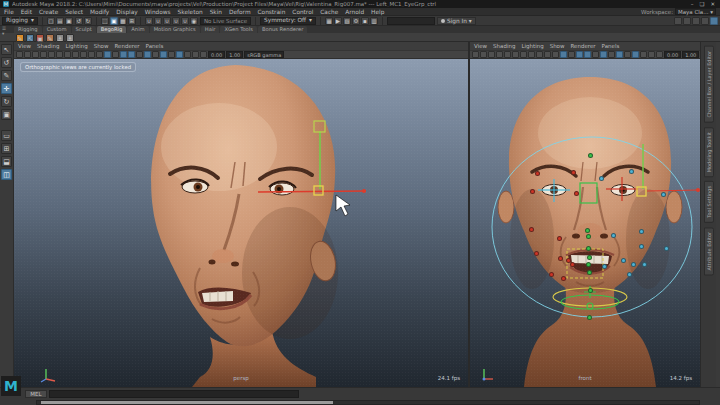 The height and width of the screenshot is (405, 720). I want to click on shelf-tab: Rigging, so click(28, 30).